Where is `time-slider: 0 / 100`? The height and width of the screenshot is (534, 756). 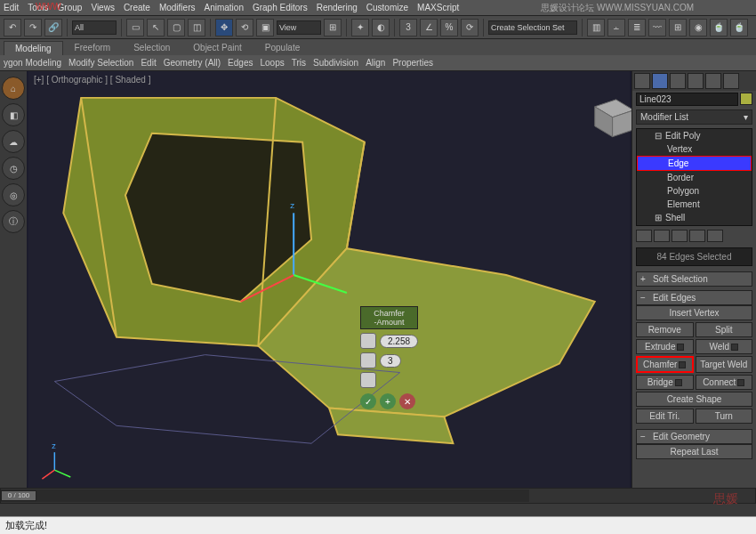
time-slider: 0 / 100 is located at coordinates (378, 496).